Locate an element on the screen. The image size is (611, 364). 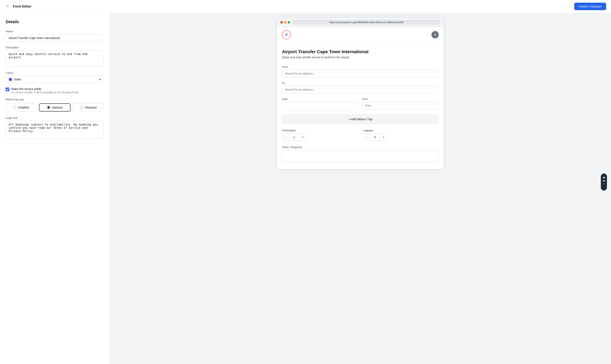
chevron-down-icon: ▾ is located at coordinates (100, 79).